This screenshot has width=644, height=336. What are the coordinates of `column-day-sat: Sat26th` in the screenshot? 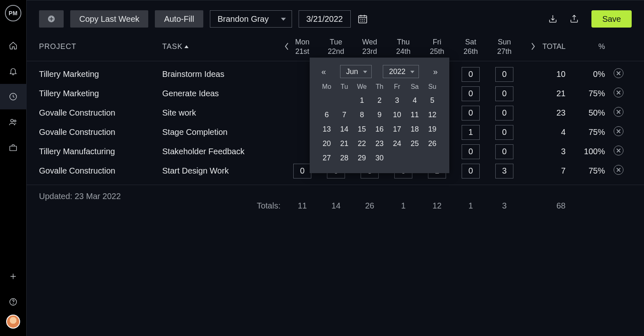 It's located at (471, 47).